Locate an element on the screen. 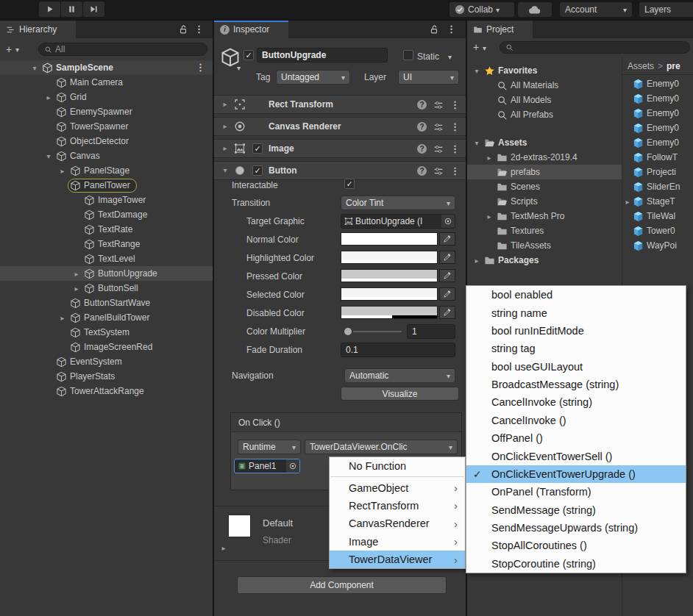  play-button is located at coordinates (50, 9).